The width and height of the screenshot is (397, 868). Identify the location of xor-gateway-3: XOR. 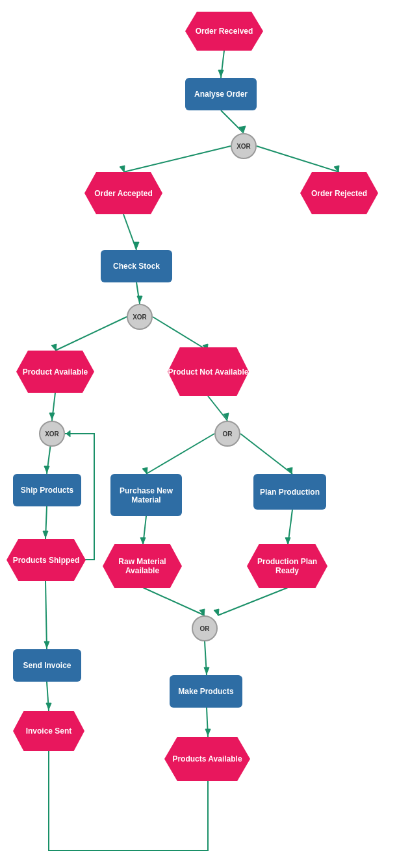
(52, 434).